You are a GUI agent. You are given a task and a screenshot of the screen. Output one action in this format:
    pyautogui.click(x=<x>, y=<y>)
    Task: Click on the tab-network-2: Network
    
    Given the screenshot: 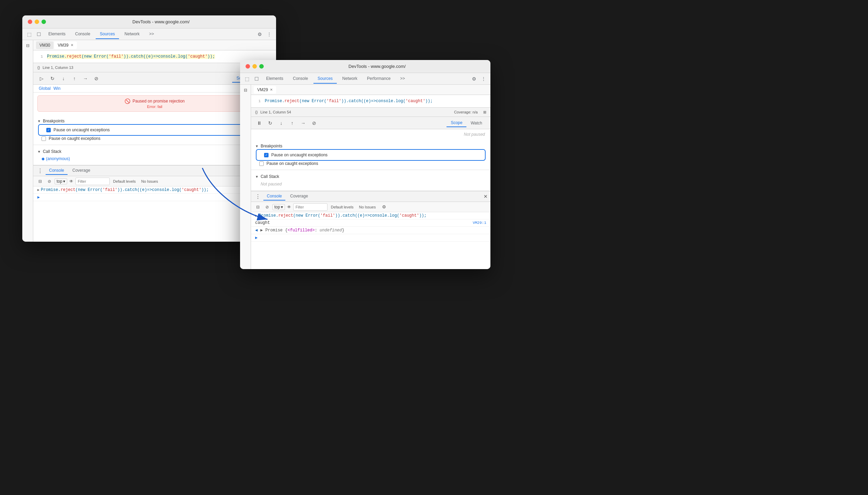 What is the action you would take?
    pyautogui.click(x=350, y=79)
    